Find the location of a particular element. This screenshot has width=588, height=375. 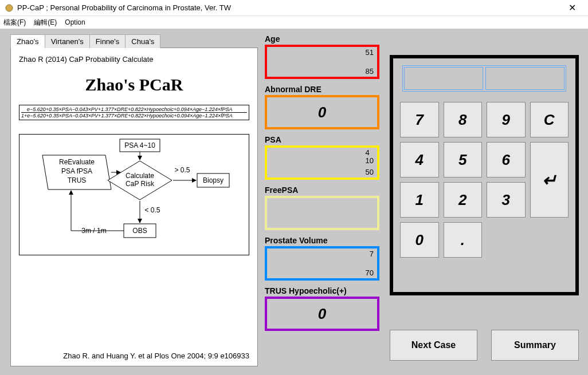

formula-numerator: e−5.620+0.35×PSA−0.043×PV+1.377×DRE+0.82… is located at coordinates (134, 109).